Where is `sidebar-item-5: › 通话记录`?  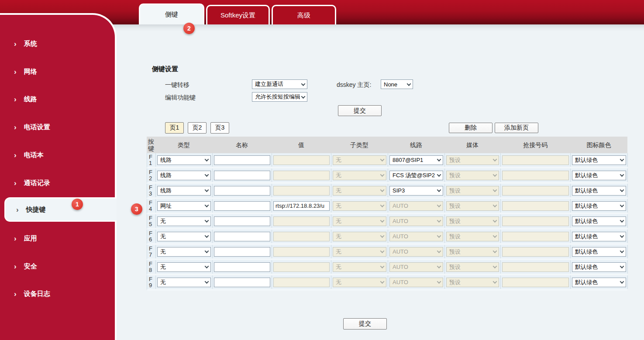
sidebar-item-5: › 通话记录 is located at coordinates (58, 183).